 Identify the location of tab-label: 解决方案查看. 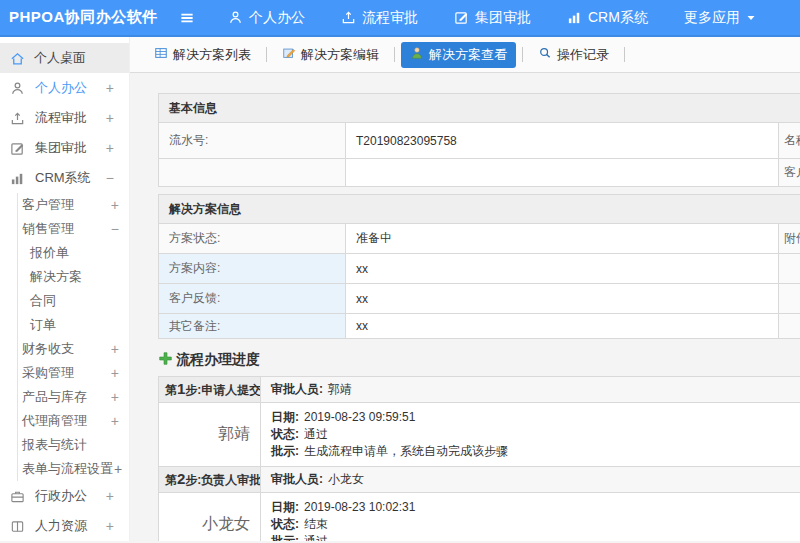
(468, 55).